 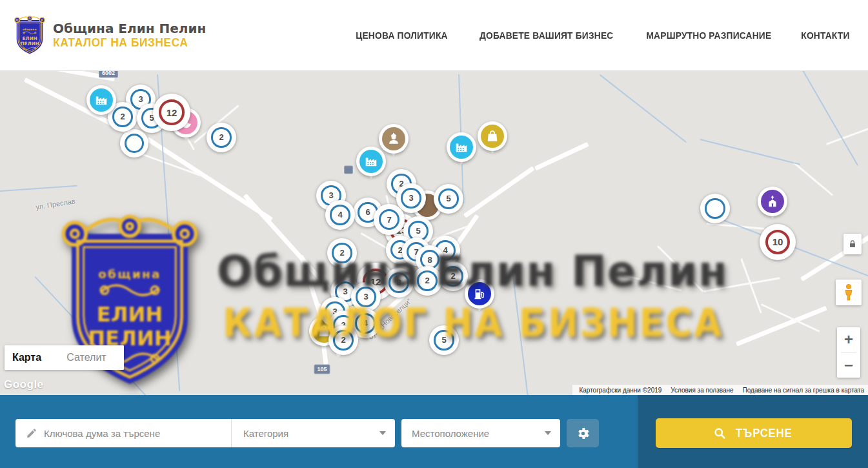 What do you see at coordinates (390, 219) in the screenshot?
I see `cluster-count: 7` at bounding box center [390, 219].